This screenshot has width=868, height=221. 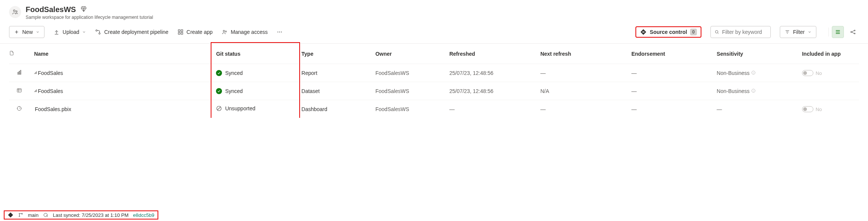 What do you see at coordinates (494, 109) in the screenshot?
I see `row-refreshed: —` at bounding box center [494, 109].